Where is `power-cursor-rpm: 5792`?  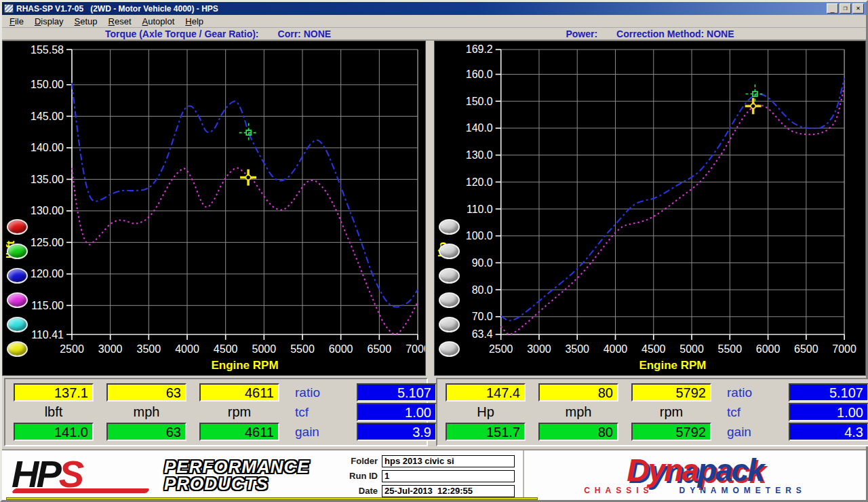 power-cursor-rpm: 5792 is located at coordinates (671, 392).